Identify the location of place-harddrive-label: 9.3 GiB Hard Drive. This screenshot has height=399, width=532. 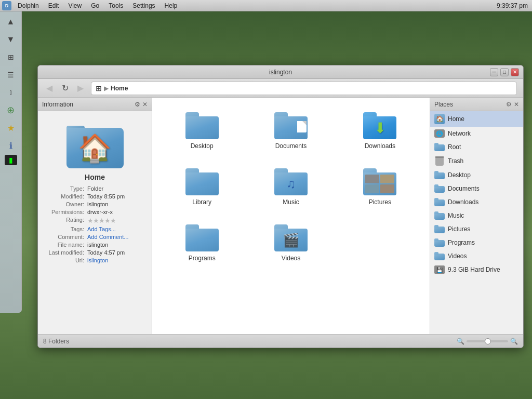
(474, 270).